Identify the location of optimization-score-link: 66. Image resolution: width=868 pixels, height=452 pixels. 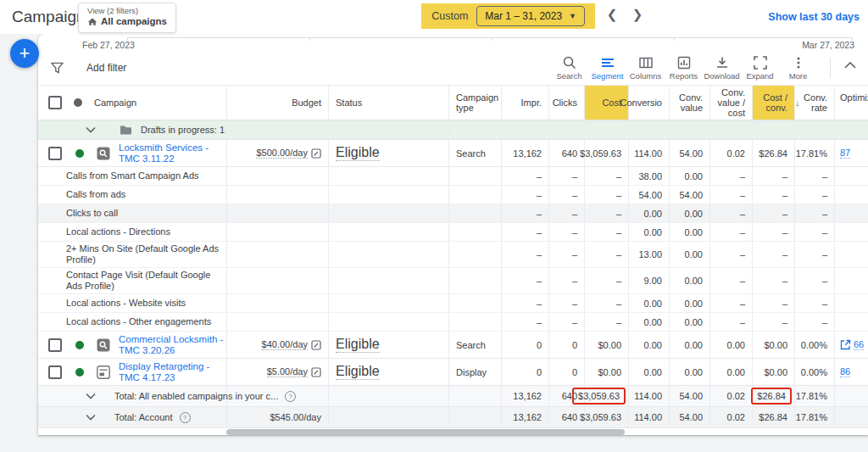
(859, 344).